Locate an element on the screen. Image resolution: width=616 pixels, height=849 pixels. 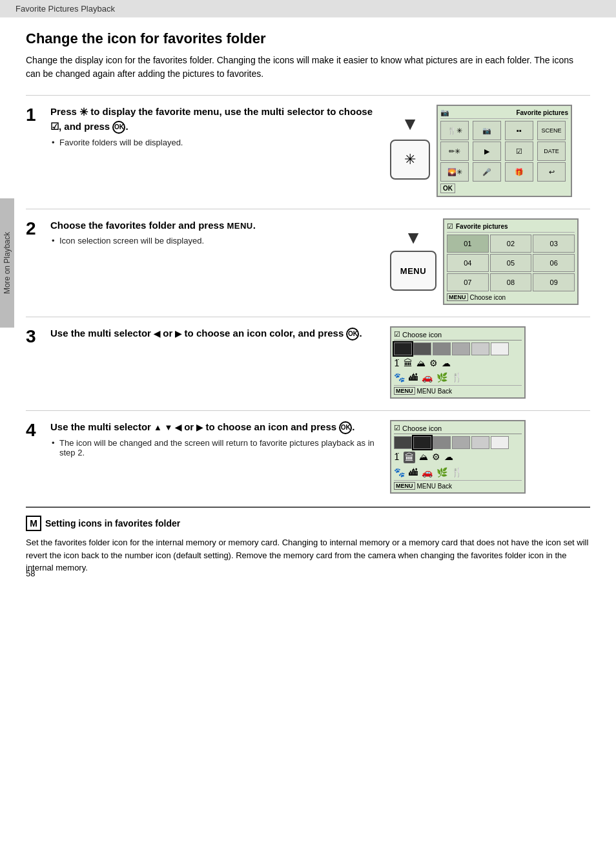
color-dark is located at coordinates (422, 349).